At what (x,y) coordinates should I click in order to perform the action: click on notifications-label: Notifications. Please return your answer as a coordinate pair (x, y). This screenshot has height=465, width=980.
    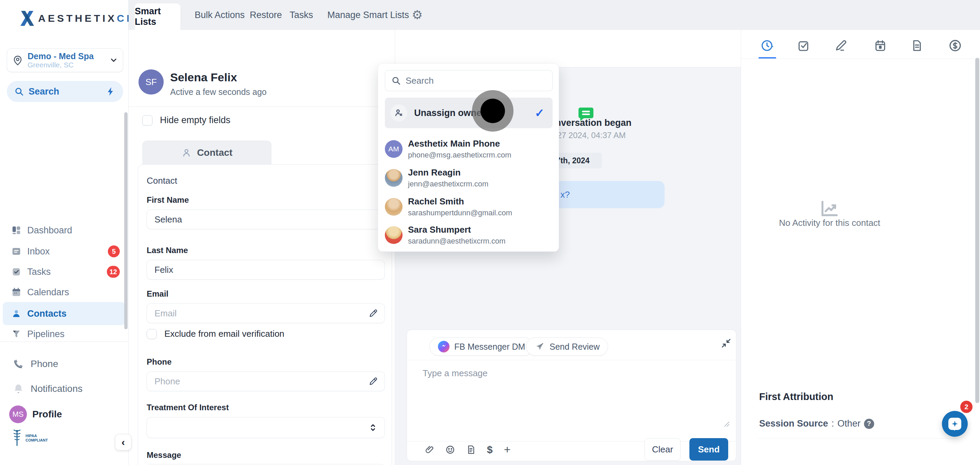
    Looking at the image, I should click on (56, 389).